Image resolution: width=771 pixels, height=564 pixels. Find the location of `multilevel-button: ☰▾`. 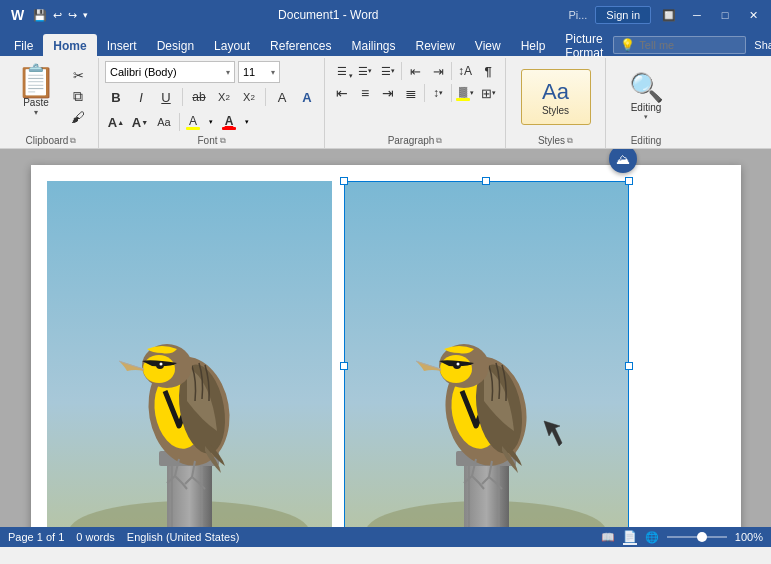

multilevel-button: ☰▾ is located at coordinates (388, 71).